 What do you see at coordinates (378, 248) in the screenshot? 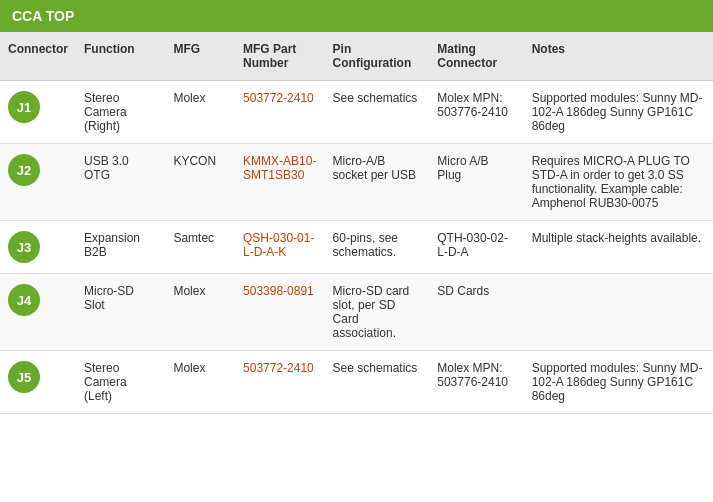
I see `pin-config-cell: 60-pins, see schematics.` at bounding box center [378, 248].